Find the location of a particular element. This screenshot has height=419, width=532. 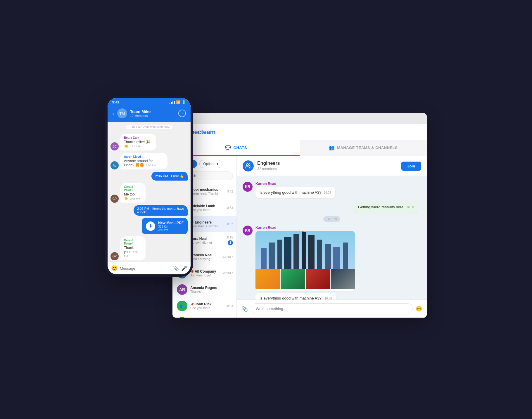

join-button: Join is located at coordinates (411, 166).